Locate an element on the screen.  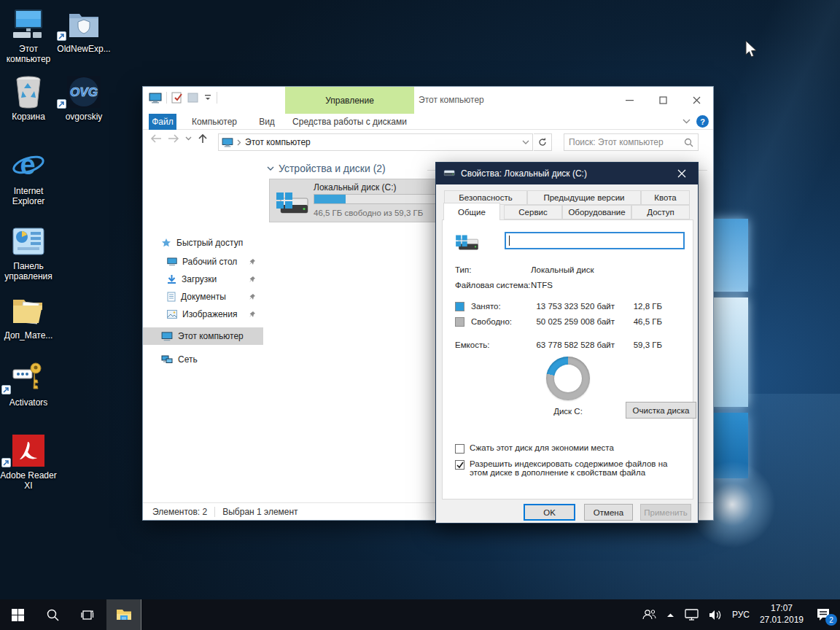
desktop-icon-recycle-bin: Корзина is located at coordinates (28, 98).